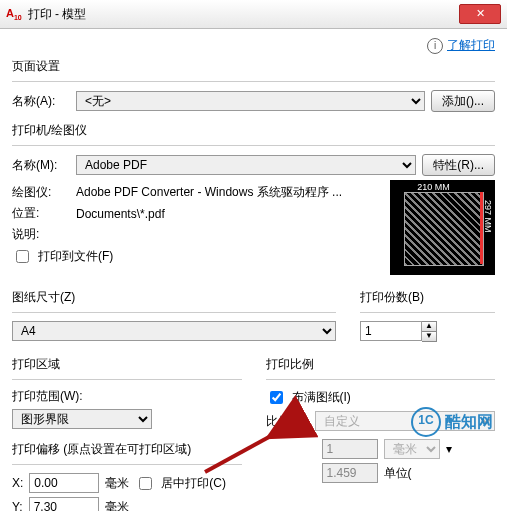 The width and height of the screenshot is (507, 511). Describe the element at coordinates (174, 298) in the screenshot. I see `paper-size-title: 图纸尺寸(Z)` at that location.